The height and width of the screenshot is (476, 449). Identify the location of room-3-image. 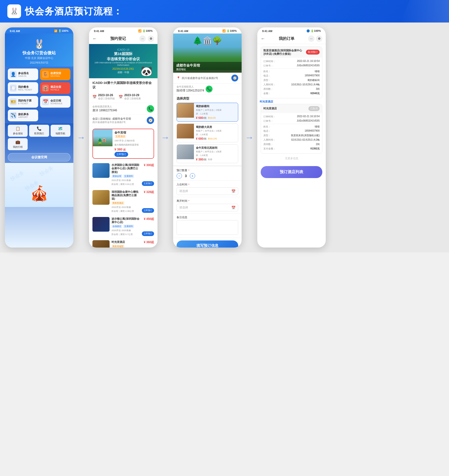
(185, 152).